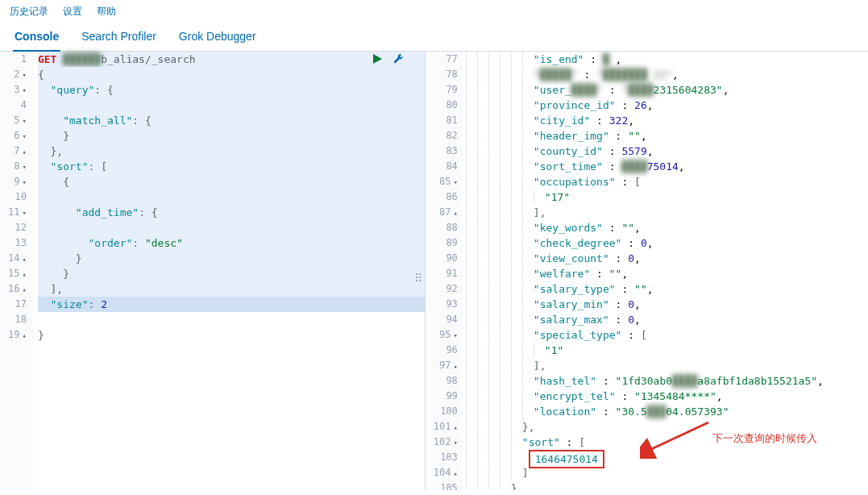  What do you see at coordinates (73, 11) in the screenshot?
I see `menu-settings: 设置` at bounding box center [73, 11].